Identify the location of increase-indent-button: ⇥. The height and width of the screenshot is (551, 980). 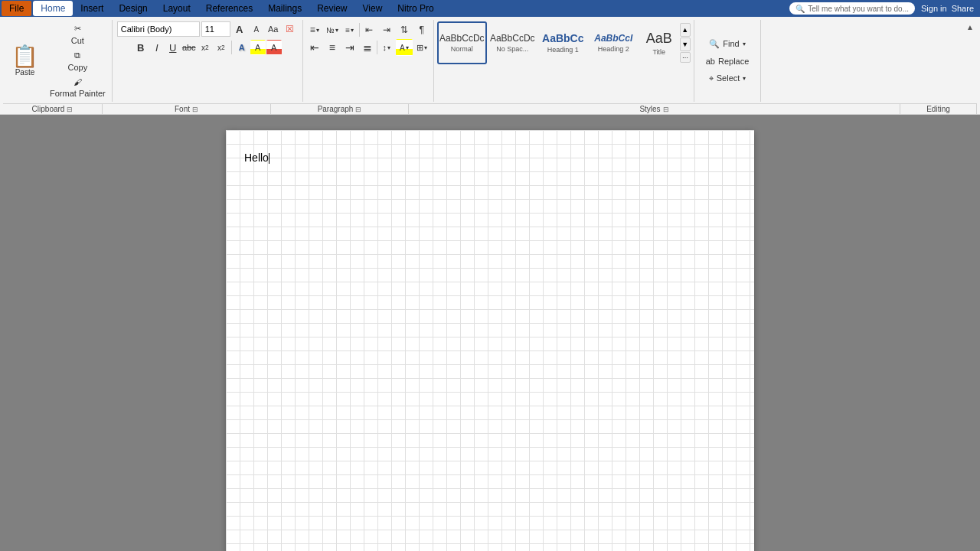
(387, 30).